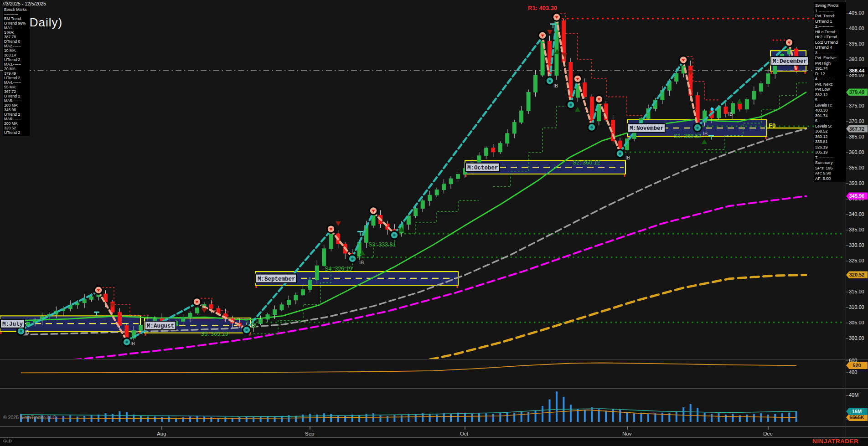 This screenshot has width=868, height=446. What do you see at coordinates (160, 325) in the screenshot?
I see `month-box-label: M:August` at bounding box center [160, 325].